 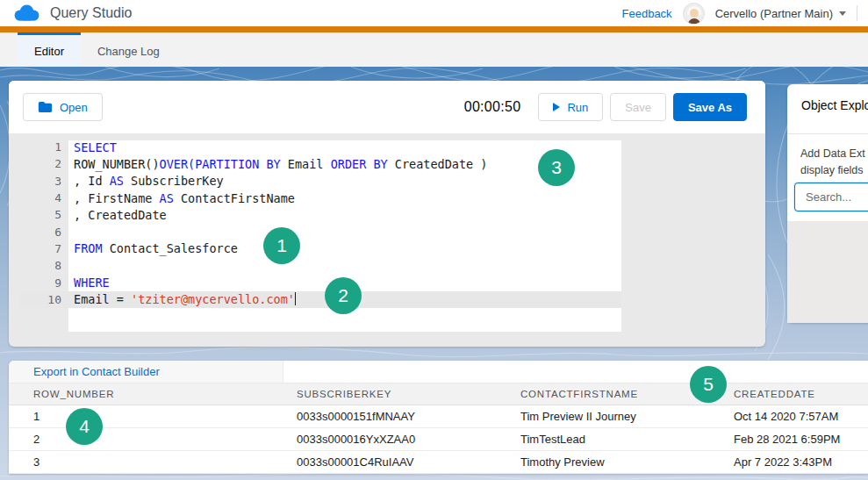 What do you see at coordinates (710, 107) in the screenshot?
I see `save-as-button: Save As` at bounding box center [710, 107].